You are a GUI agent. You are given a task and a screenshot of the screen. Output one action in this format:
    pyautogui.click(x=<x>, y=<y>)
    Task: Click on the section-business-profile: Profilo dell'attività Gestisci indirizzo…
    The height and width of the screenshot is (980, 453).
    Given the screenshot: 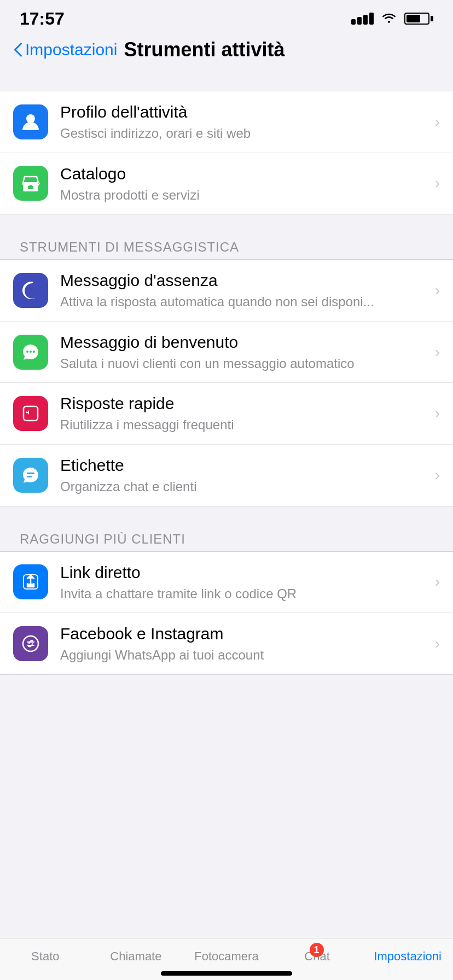 What is the action you would take?
    pyautogui.click(x=226, y=153)
    